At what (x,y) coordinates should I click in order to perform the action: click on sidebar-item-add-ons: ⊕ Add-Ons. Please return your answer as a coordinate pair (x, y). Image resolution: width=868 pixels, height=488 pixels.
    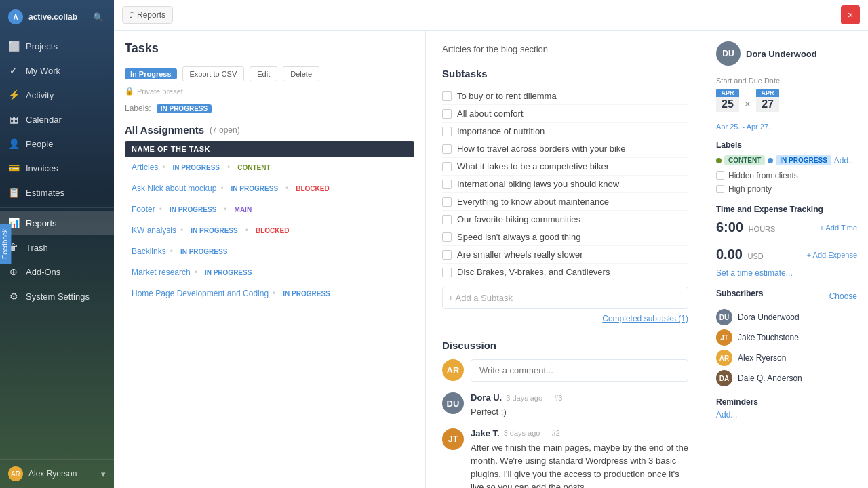
    Looking at the image, I should click on (57, 272).